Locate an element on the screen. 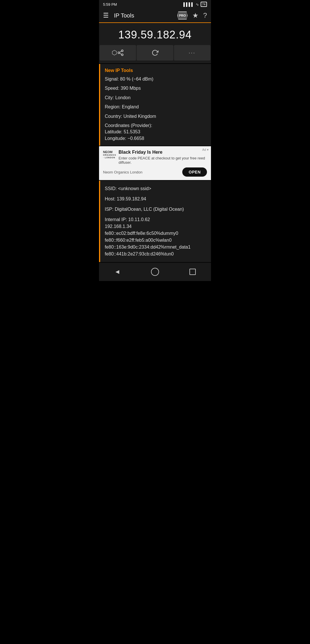  favorite-icon: ★ is located at coordinates (195, 15).